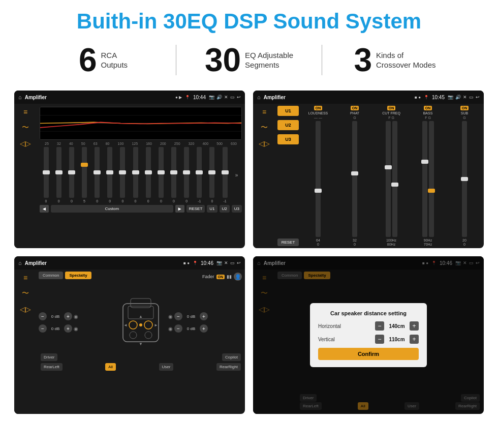  What do you see at coordinates (191, 328) in the screenshot?
I see `right-bot-val: 0 dB` at bounding box center [191, 328].